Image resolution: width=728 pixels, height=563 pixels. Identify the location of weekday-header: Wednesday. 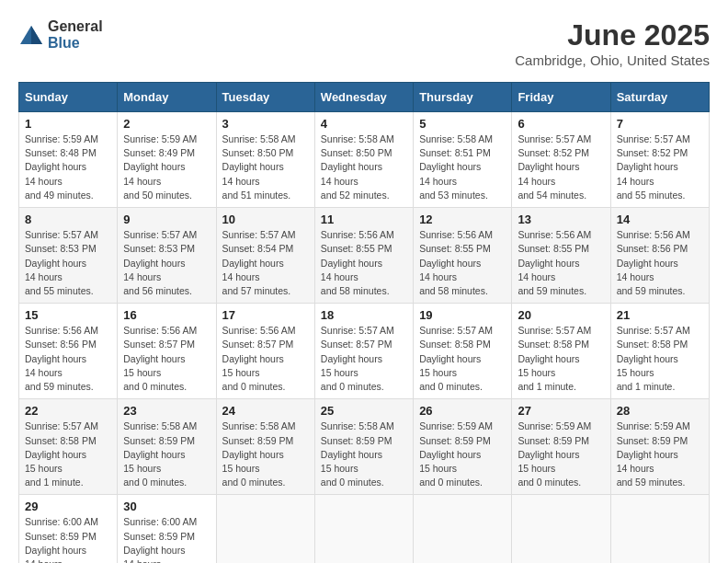
(364, 98).